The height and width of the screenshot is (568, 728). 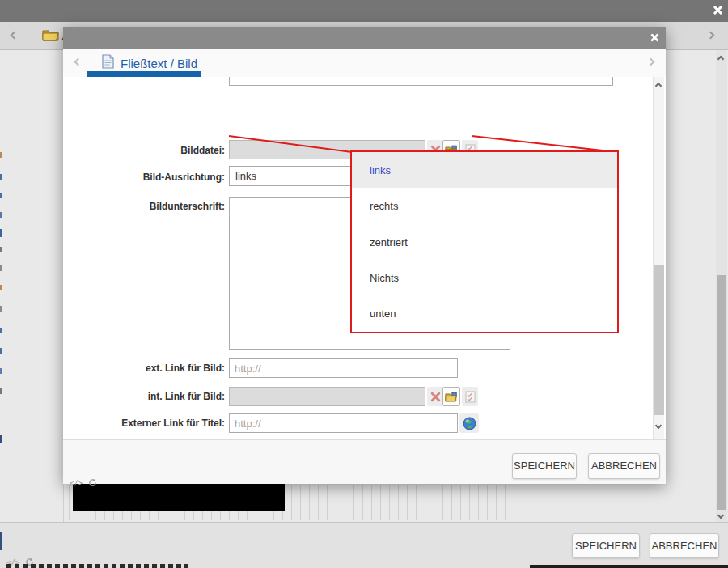 I want to click on bild-ausrichtung-value: links, so click(x=246, y=176).